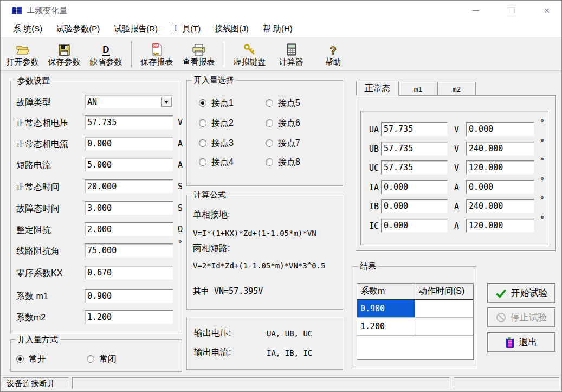 The width and height of the screenshot is (562, 392). I want to click on normal-state-time-input: 20.000, so click(129, 187).